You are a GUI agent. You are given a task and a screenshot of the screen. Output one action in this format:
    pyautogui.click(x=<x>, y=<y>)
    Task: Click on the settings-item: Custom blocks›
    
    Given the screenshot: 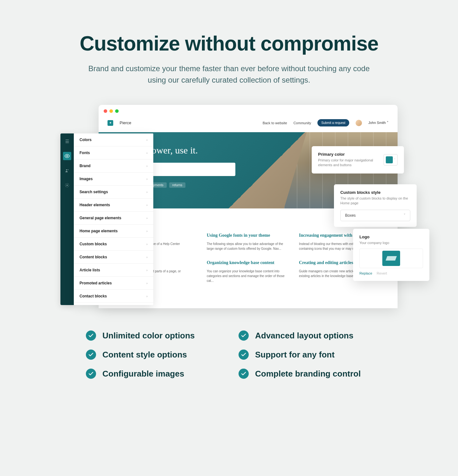 What is the action you would take?
    pyautogui.click(x=114, y=244)
    